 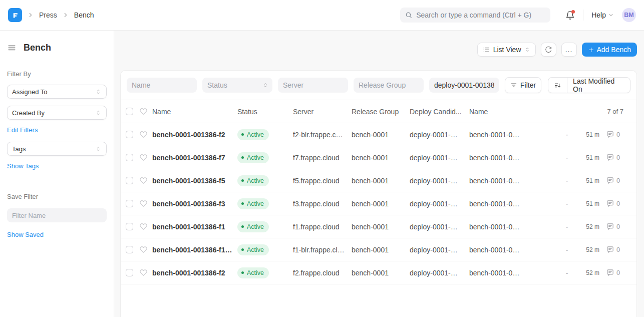 I want to click on server-cell: f5.frappe.cloud, so click(x=323, y=181).